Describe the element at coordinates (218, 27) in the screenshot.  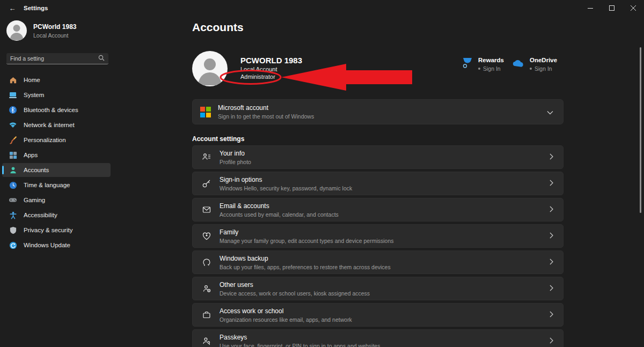
I see `page-title: Accounts` at that location.